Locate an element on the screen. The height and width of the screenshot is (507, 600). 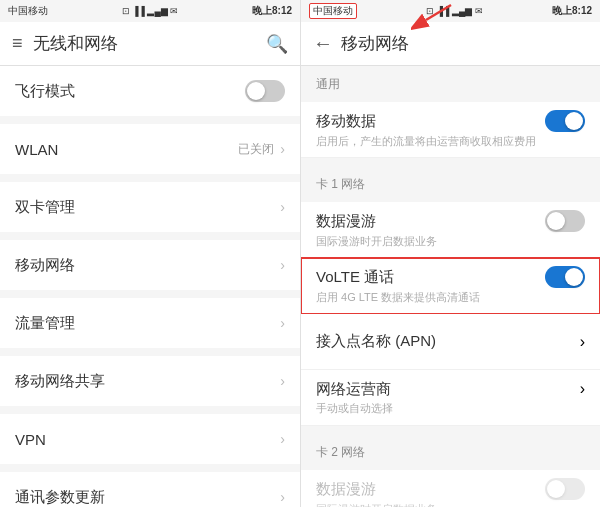
operator-sim1-label: 网络运营商 is located at coordinates (354, 390).